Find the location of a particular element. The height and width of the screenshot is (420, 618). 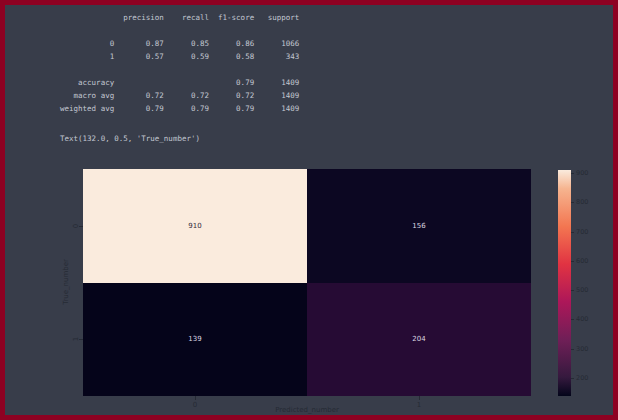

matplotlib-text-repr: Text(132.0, 0.5, 'True_number') is located at coordinates (130, 138).